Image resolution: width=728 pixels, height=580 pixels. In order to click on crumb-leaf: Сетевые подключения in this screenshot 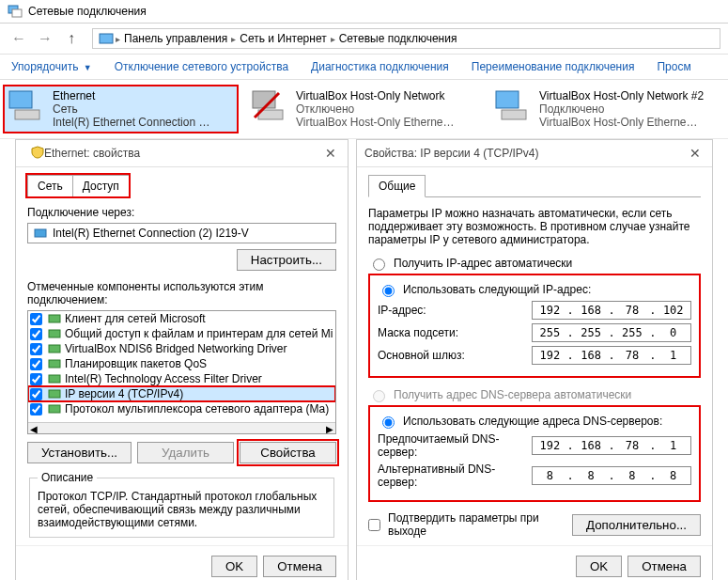, I will do `click(398, 39)`.